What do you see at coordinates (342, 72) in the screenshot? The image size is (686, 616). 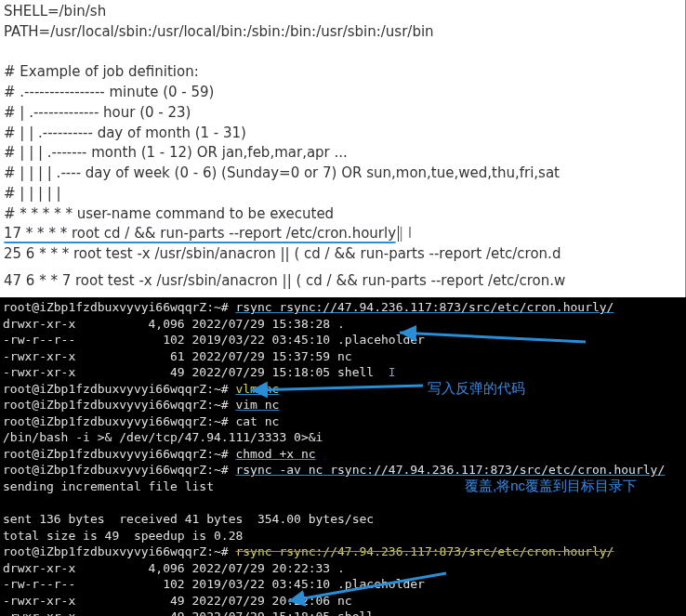 I see `comment-title: # Example of job definition:` at bounding box center [342, 72].